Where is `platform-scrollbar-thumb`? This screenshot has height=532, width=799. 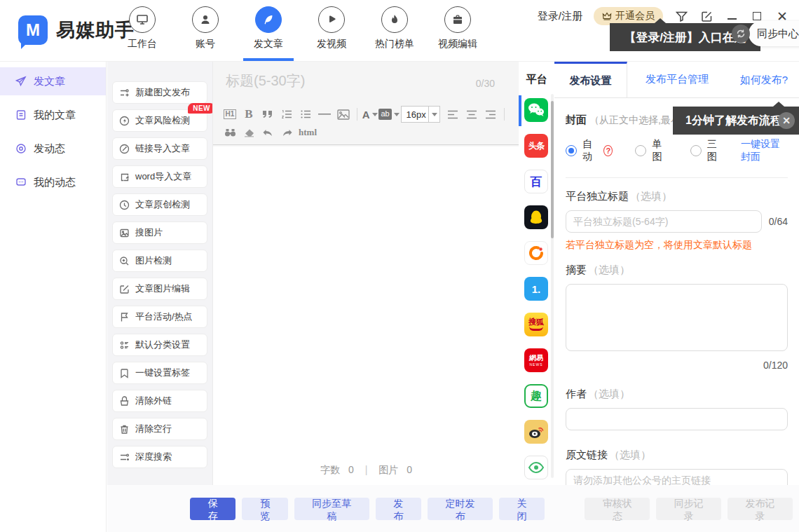
platform-scrollbar-thumb is located at coordinates (552, 170).